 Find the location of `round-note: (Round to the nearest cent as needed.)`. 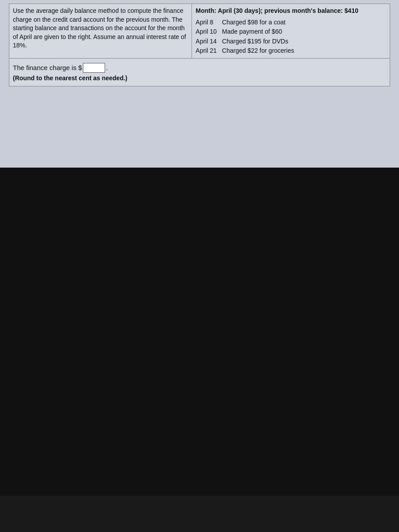

round-note: (Round to the nearest cent as needed.) is located at coordinates (200, 78).